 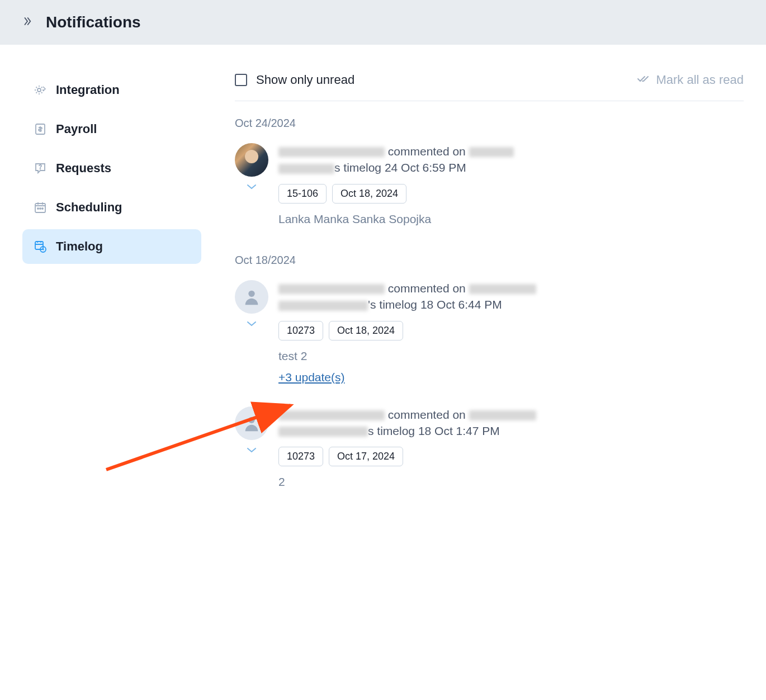 What do you see at coordinates (511, 482) in the screenshot?
I see `comment-text: 2` at bounding box center [511, 482].